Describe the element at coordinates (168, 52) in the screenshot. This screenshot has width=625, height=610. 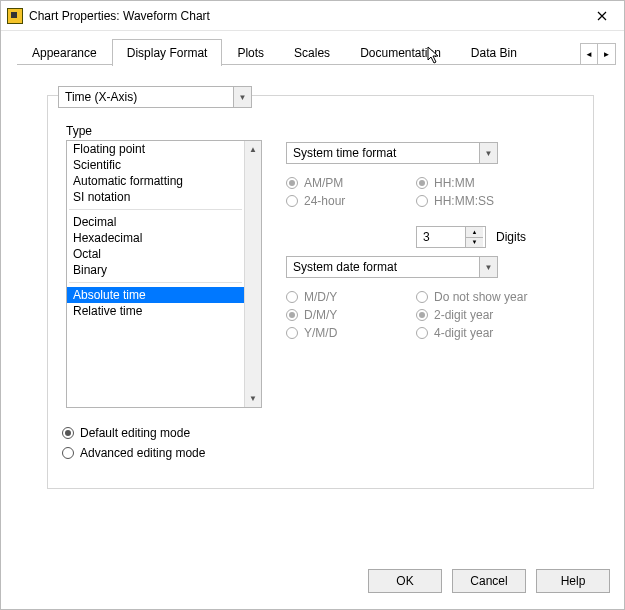
I see `tab-display-format: Display Format` at that location.